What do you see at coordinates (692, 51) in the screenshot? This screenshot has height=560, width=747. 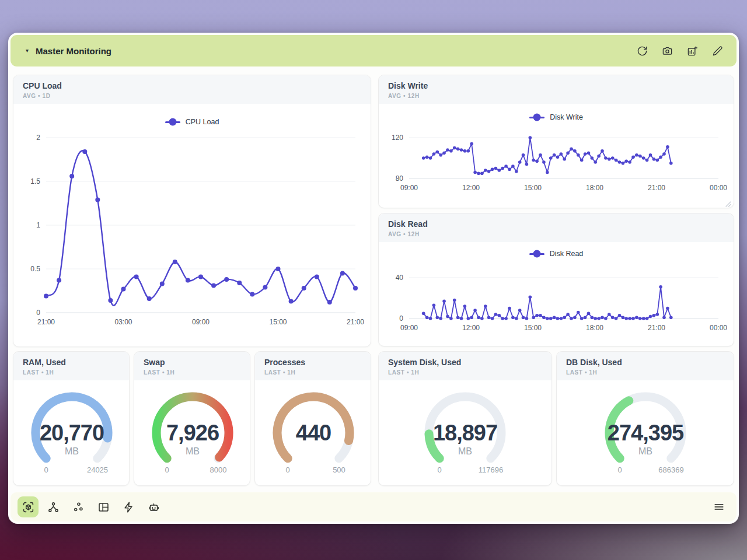 I see `add-chart-button` at bounding box center [692, 51].